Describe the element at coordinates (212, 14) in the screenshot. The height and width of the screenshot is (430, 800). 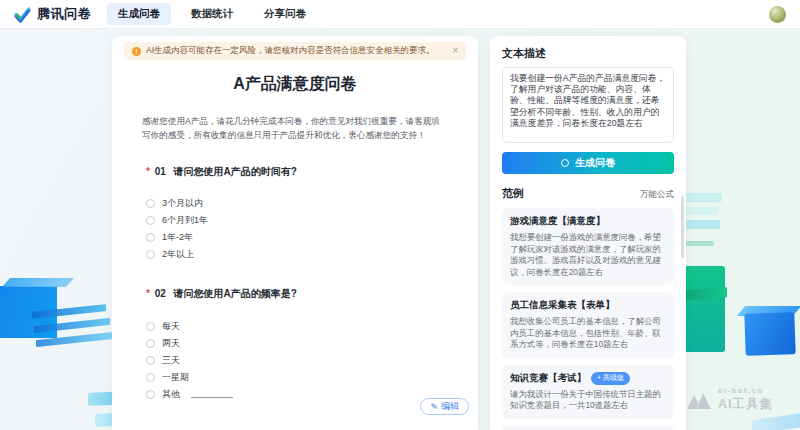
I see `nav-tabs: 生成问卷 数据统计 分享问卷` at that location.